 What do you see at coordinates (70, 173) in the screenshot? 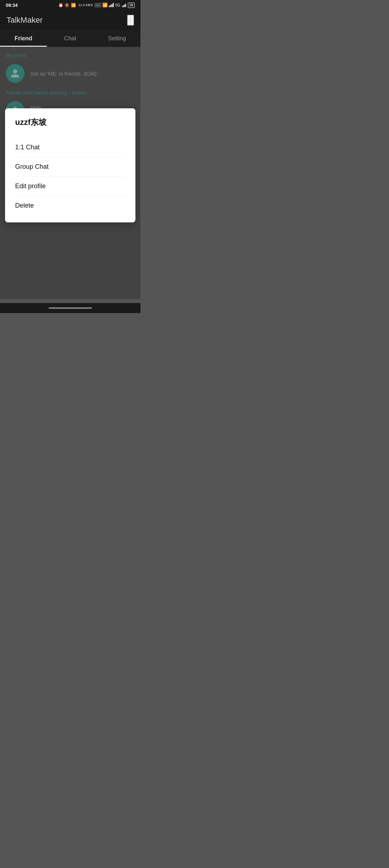
I see `main-content: My profile Set as 'ME' in friends. (Edit…` at bounding box center [70, 173].